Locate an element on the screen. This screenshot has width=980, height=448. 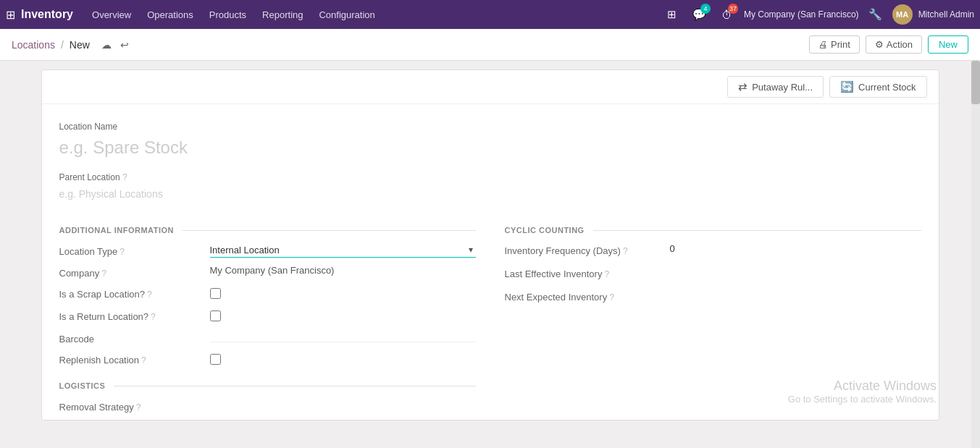
barcode-label-cell: Barcode is located at coordinates (132, 337).